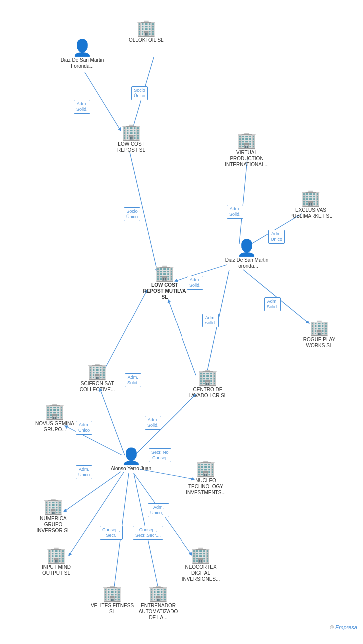 This screenshot has height=644, width=363. What do you see at coordinates (131, 456) in the screenshot?
I see `person-icon-alonso: 👤` at bounding box center [131, 456].